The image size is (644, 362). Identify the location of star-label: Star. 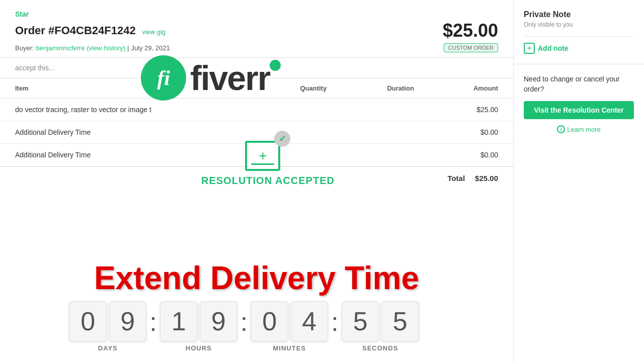
(257, 14).